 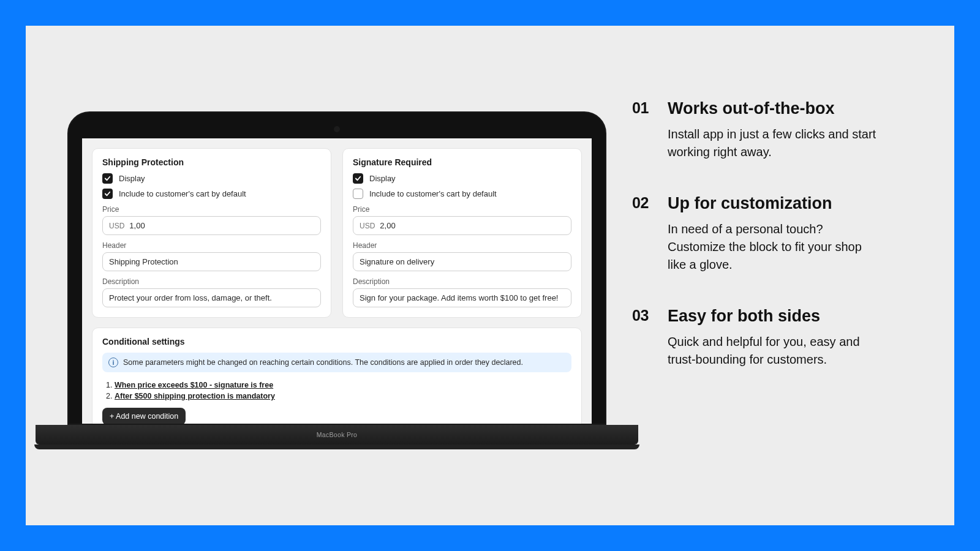 I want to click on feature-1-body: Install app in just a few clicks and sta…, so click(x=772, y=143).